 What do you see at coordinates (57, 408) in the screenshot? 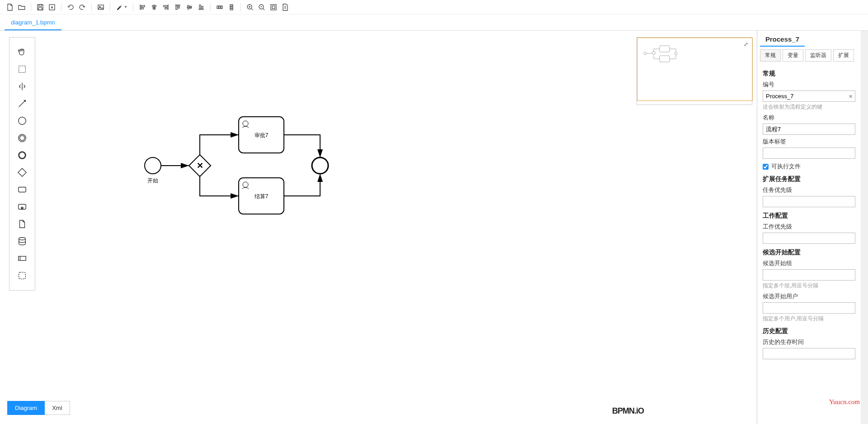
I see `tab-xml: Xml` at bounding box center [57, 408].